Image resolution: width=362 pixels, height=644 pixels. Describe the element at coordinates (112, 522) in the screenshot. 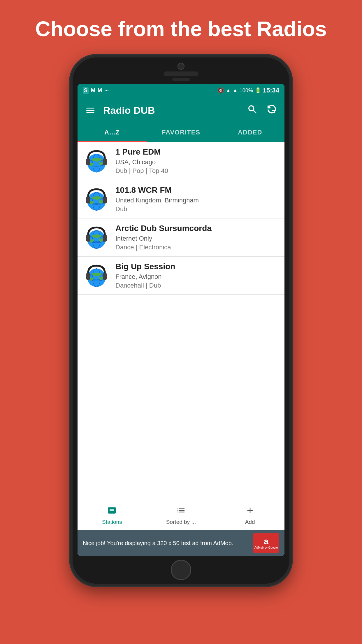

I see `nav-stations-label: Stations` at that location.